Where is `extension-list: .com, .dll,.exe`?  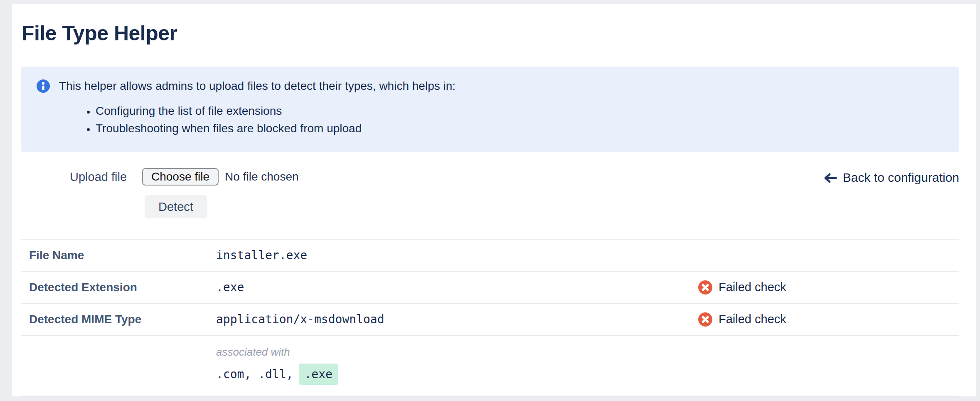
extension-list: .com, .dll,.exe is located at coordinates (457, 374).